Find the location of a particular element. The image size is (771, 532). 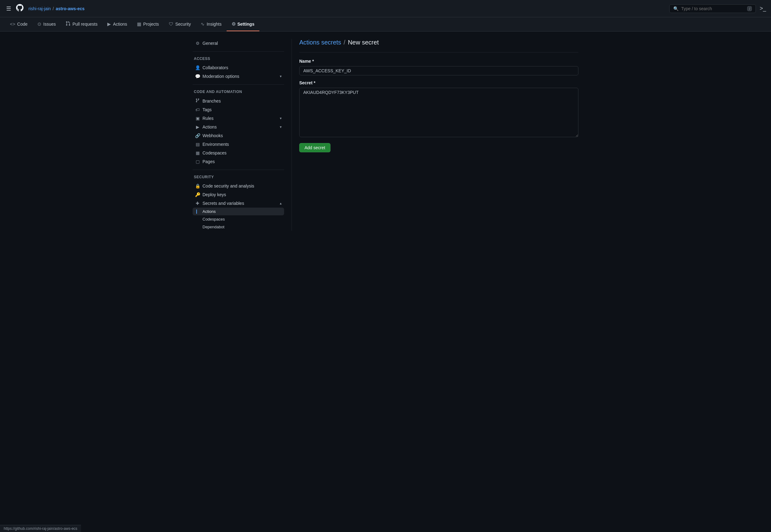

chevron-down-icon: ▾ is located at coordinates (281, 76).